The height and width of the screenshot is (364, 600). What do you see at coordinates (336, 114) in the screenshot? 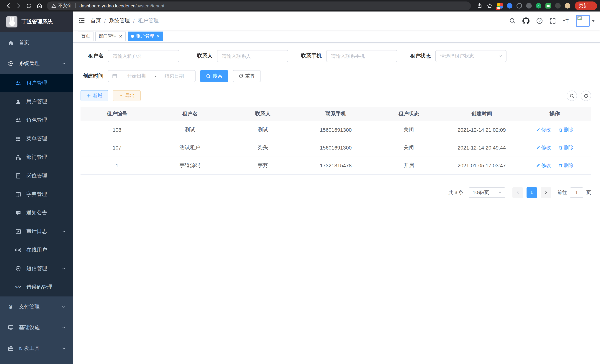
I see `col-phone: 联系手机` at bounding box center [336, 114].